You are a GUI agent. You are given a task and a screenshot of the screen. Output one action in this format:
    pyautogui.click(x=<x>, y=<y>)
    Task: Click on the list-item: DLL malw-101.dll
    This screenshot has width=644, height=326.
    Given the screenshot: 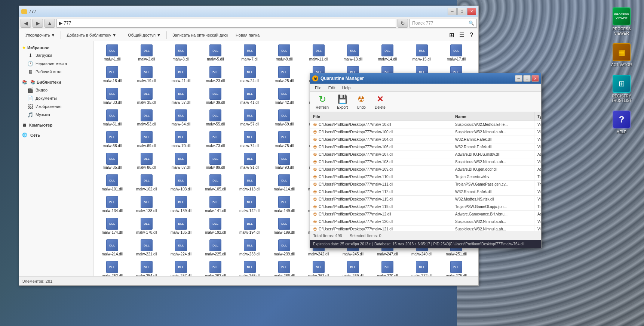 What is the action you would take?
    pyautogui.click(x=112, y=183)
    